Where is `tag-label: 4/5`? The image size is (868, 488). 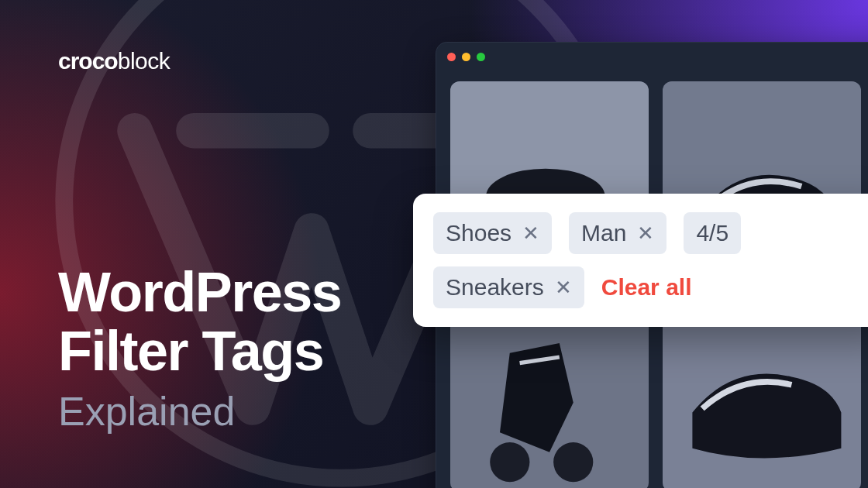 tag-label: 4/5 is located at coordinates (712, 233).